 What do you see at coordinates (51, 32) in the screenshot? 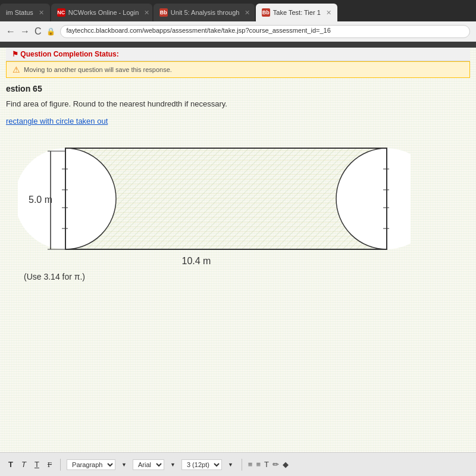
I see `lock-icon: 🔒` at bounding box center [51, 32].